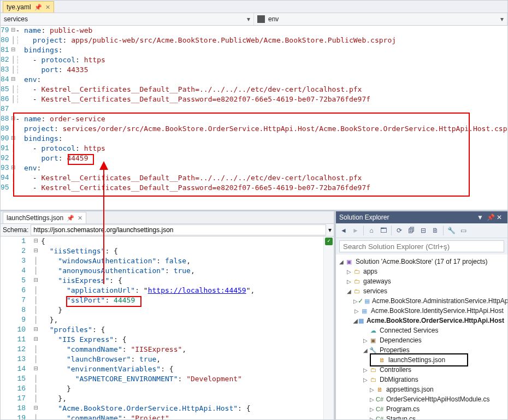  What do you see at coordinates (422, 417) in the screenshot?
I see `file-startup: ▷C#Startup.cs` at bounding box center [422, 417].